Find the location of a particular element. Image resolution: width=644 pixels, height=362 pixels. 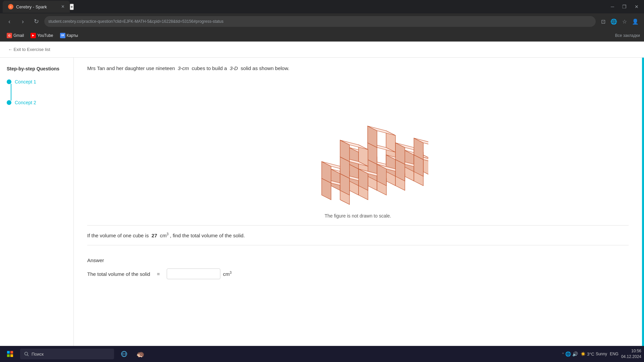

new-tab-button: + is located at coordinates (72, 7).